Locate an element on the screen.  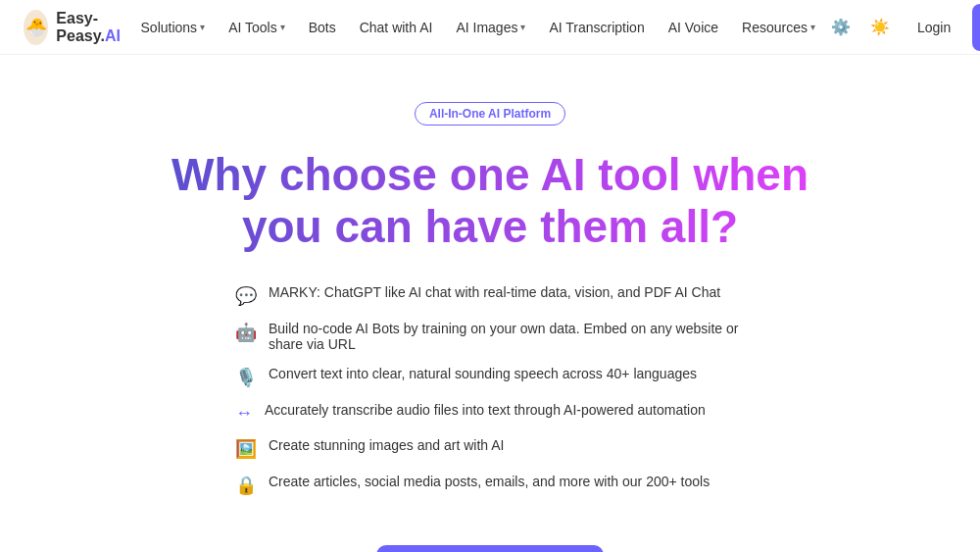
theme-icon-button: ☀️ is located at coordinates (880, 27).